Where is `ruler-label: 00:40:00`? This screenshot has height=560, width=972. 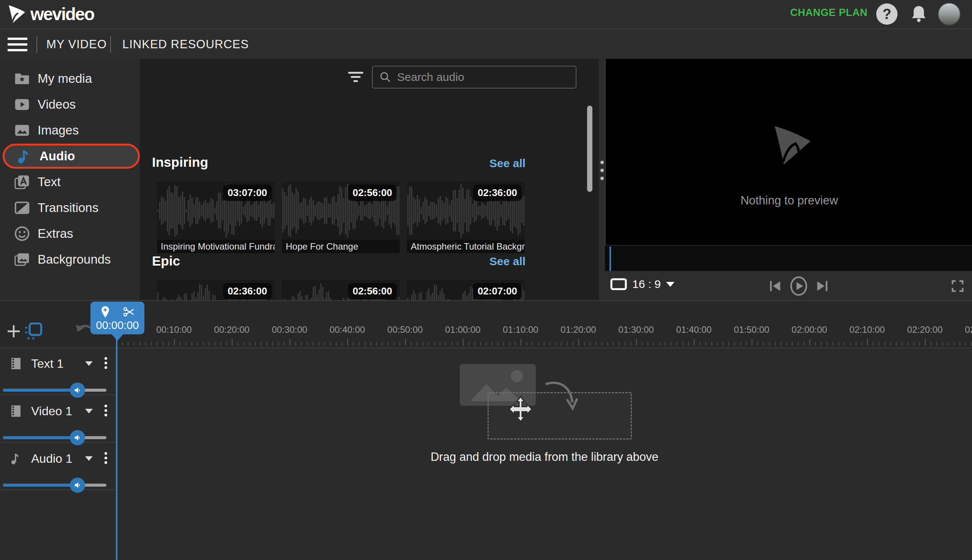 ruler-label: 00:40:00 is located at coordinates (347, 330).